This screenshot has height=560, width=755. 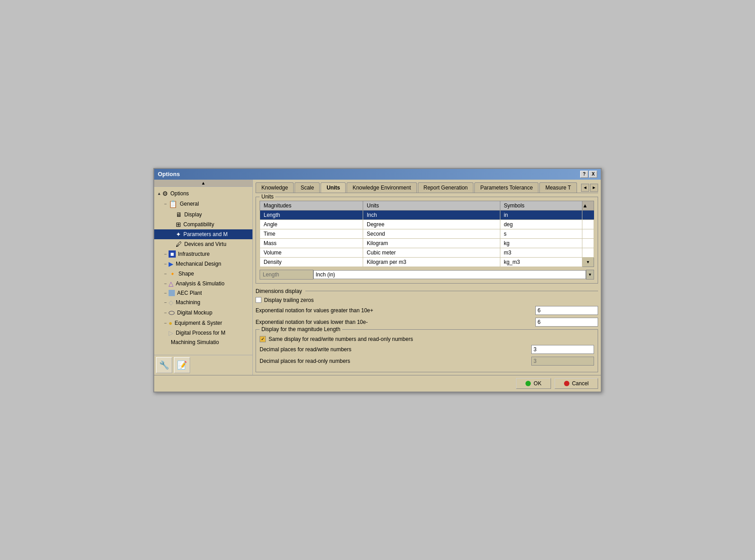 I want to click on sidebar-item-digital-process: ▷ Digital Process for M, so click(x=204, y=333).